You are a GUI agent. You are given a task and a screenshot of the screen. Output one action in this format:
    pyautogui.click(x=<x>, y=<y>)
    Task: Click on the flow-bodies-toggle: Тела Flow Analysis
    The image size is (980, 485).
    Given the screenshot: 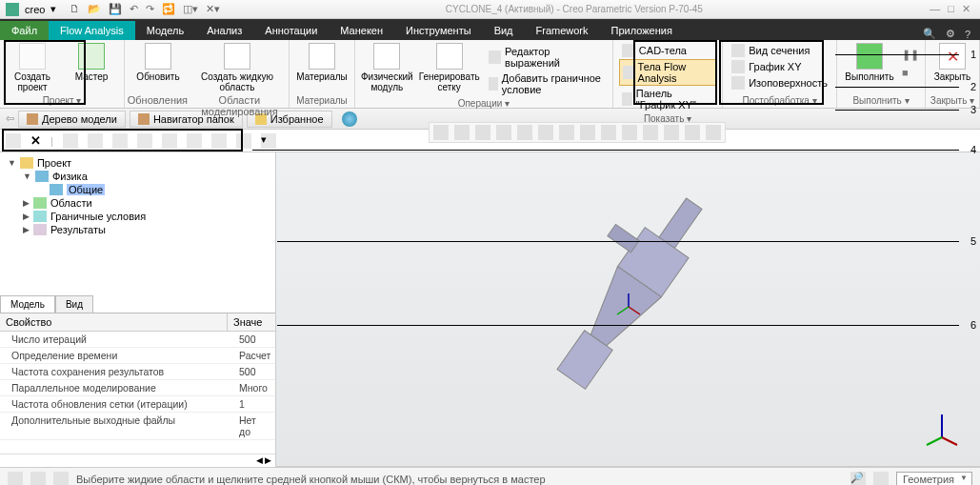 What is the action you would take?
    pyautogui.click(x=668, y=72)
    